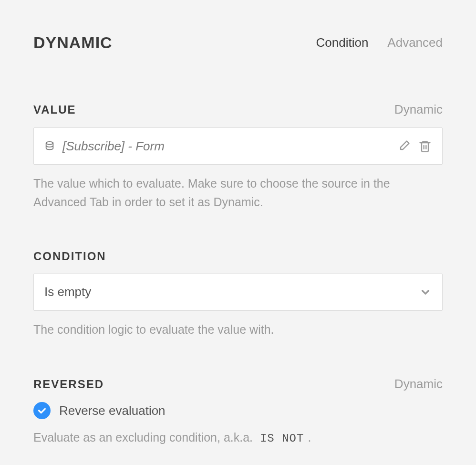  I want to click on condition-selected-value: Is empty, so click(68, 292).